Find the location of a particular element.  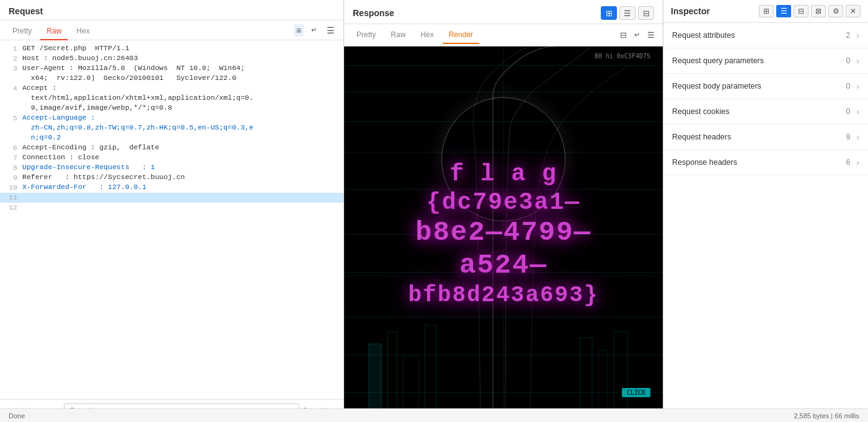

inspector-list-btn: ☰ is located at coordinates (784, 11).